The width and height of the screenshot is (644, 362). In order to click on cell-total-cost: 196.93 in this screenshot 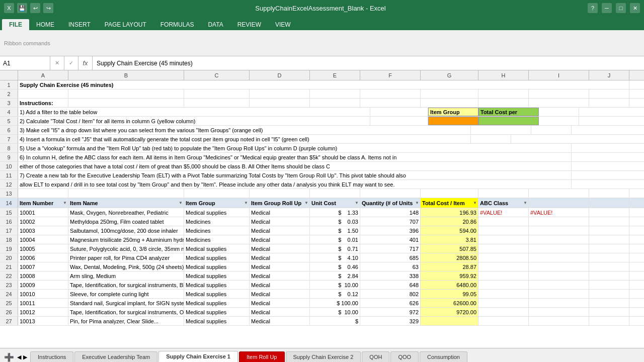, I will do `click(450, 212)`.